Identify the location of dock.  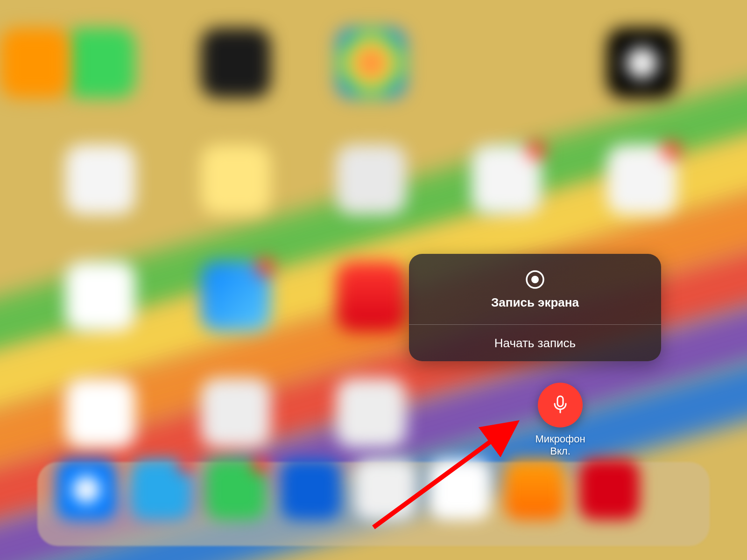
(374, 504).